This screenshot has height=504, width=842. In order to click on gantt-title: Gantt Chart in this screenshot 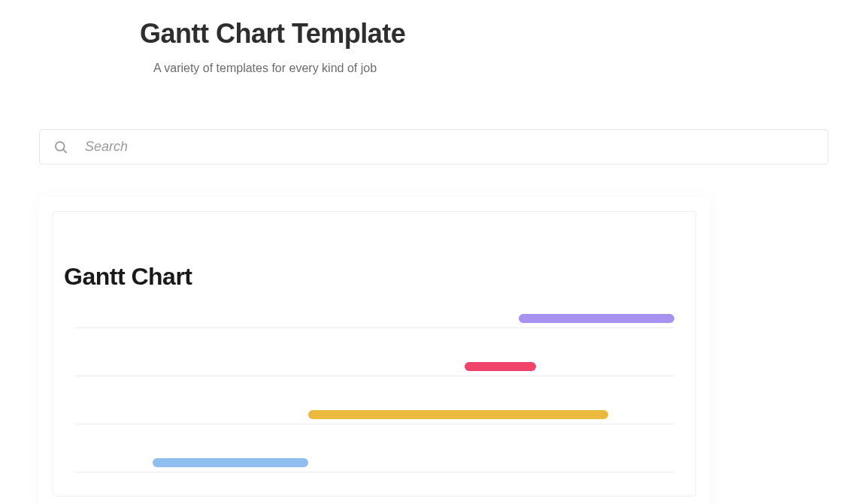, I will do `click(374, 251)`.